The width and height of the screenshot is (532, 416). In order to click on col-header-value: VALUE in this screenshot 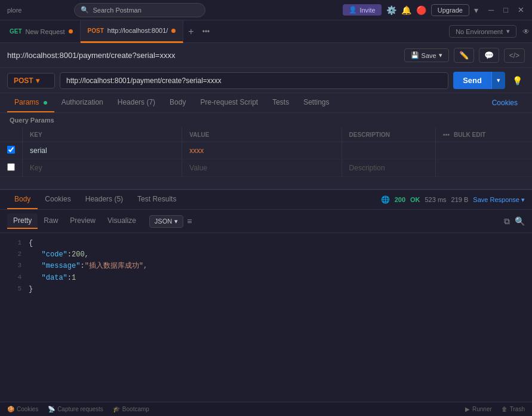, I will do `click(262, 135)`.